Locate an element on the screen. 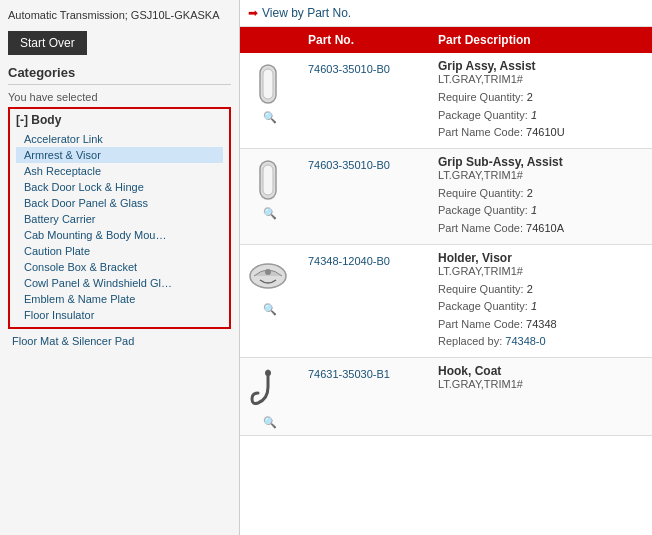 The height and width of the screenshot is (535, 652). table-row: 🔍74348-12040-B0Holder, VisorLT.GRAY,TRIM… is located at coordinates (446, 300).